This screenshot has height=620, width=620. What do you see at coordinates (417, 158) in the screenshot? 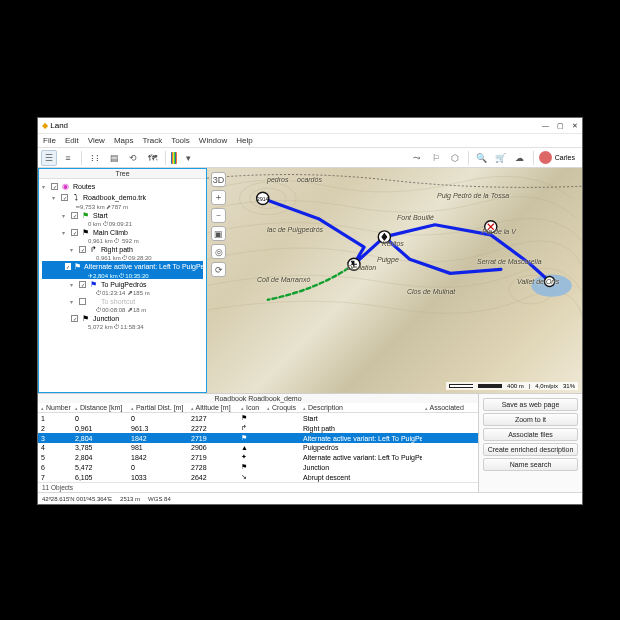
I see `route-tool-icon: ⤳` at bounding box center [417, 158].